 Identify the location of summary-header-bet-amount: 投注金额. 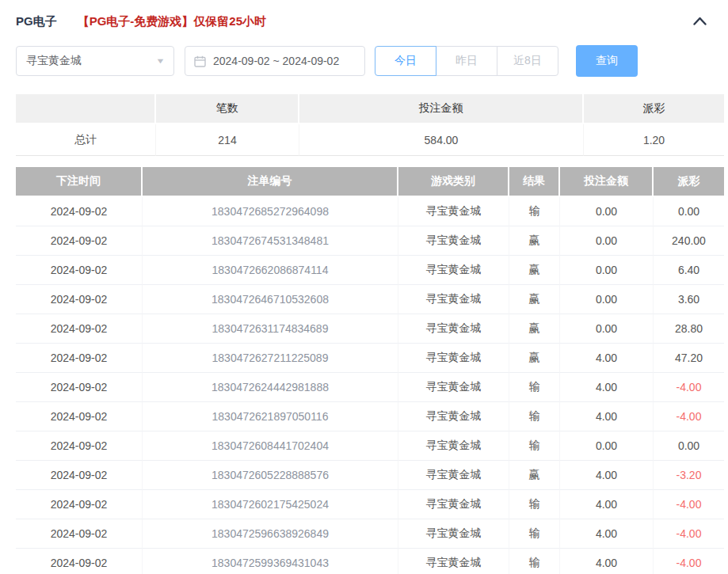
(442, 109).